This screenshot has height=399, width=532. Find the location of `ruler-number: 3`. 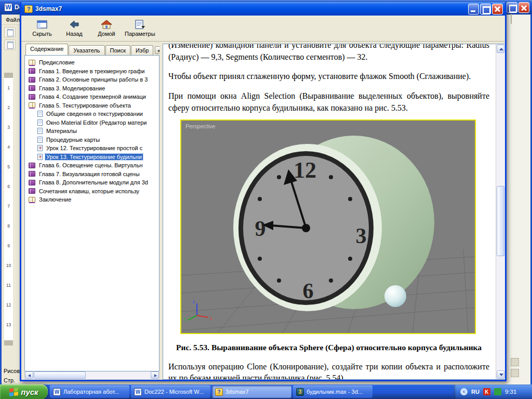

ruler-number: 3 is located at coordinates (8, 127).